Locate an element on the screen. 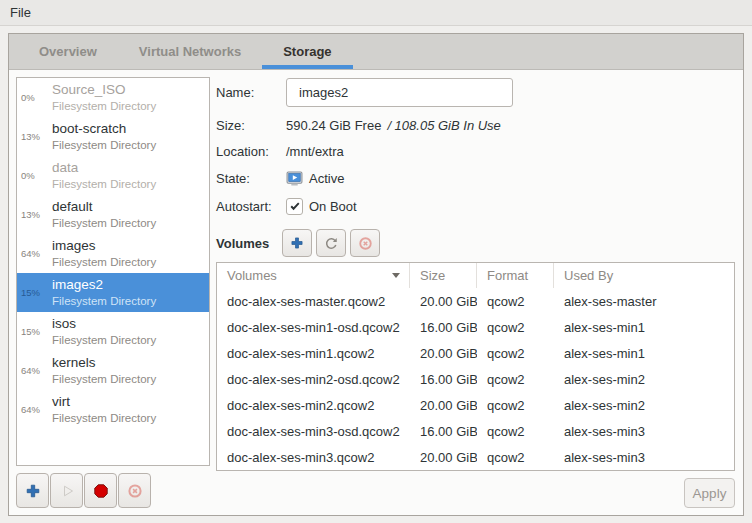 This screenshot has width=752, height=523. volume-used-by-cell: alex-ses-min2 is located at coordinates (644, 405).